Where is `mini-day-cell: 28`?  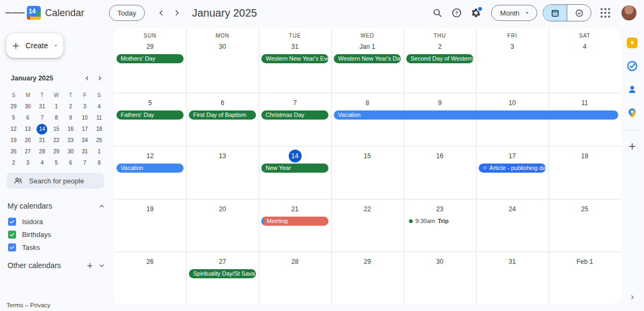 mini-day-cell: 28 is located at coordinates (42, 151).